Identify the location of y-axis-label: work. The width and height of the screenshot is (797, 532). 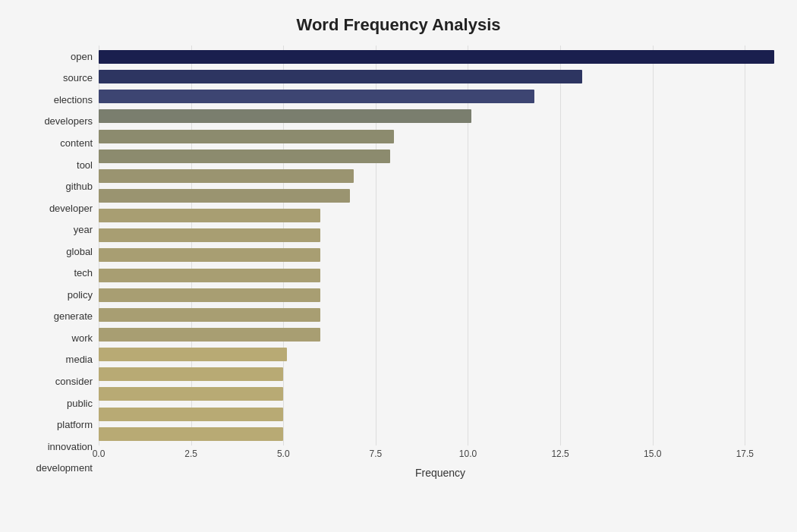
(82, 338).